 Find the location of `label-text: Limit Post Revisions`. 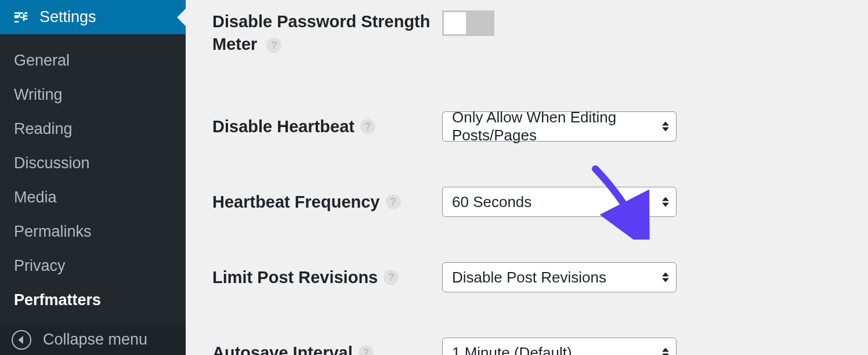

label-text: Limit Post Revisions is located at coordinates (295, 277).